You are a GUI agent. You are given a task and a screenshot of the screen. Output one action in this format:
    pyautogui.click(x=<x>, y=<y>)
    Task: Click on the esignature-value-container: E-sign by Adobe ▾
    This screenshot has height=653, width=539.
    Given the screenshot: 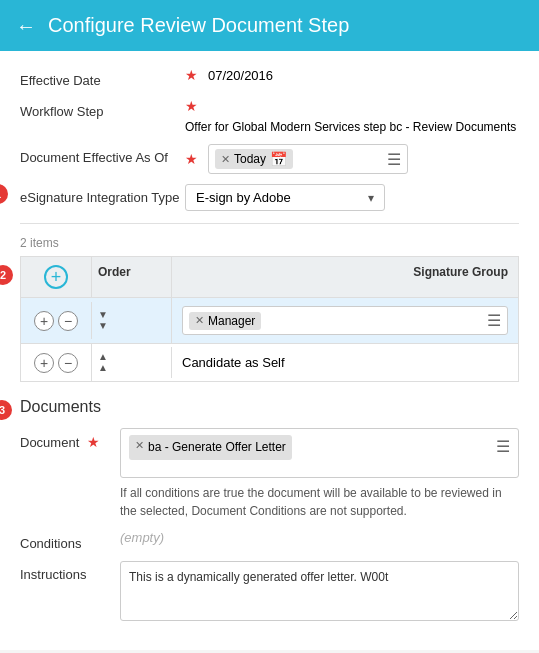 What is the action you would take?
    pyautogui.click(x=352, y=198)
    